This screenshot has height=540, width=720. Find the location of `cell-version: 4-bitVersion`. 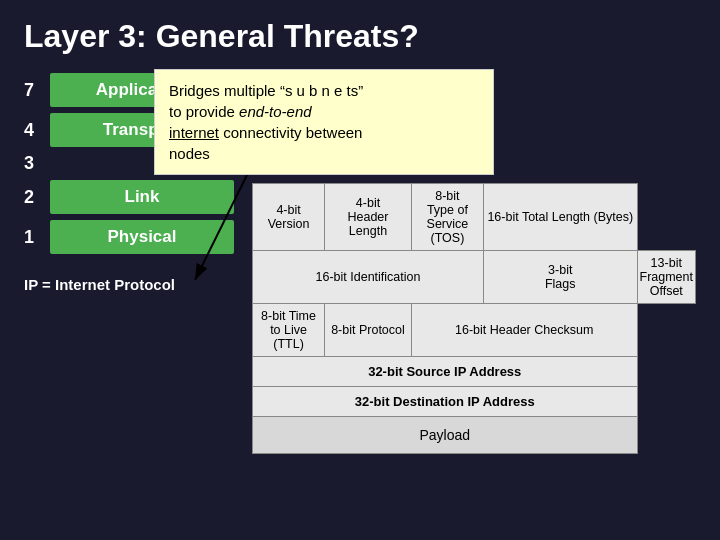

cell-version: 4-bitVersion is located at coordinates (289, 218).